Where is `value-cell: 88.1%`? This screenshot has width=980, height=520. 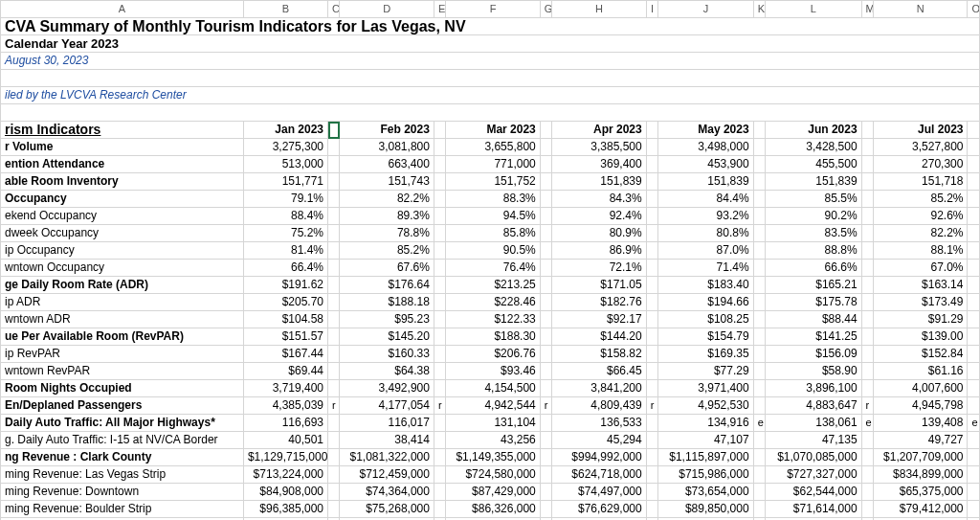
value-cell: 88.1% is located at coordinates (921, 251).